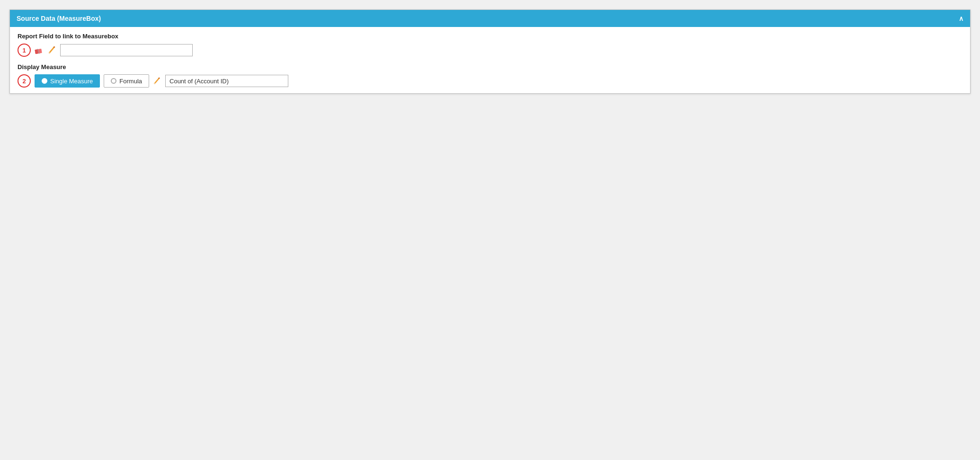 The height and width of the screenshot is (460, 980). Describe the element at coordinates (490, 36) in the screenshot. I see `section1-label: Report Field to link to Measurebox` at that location.